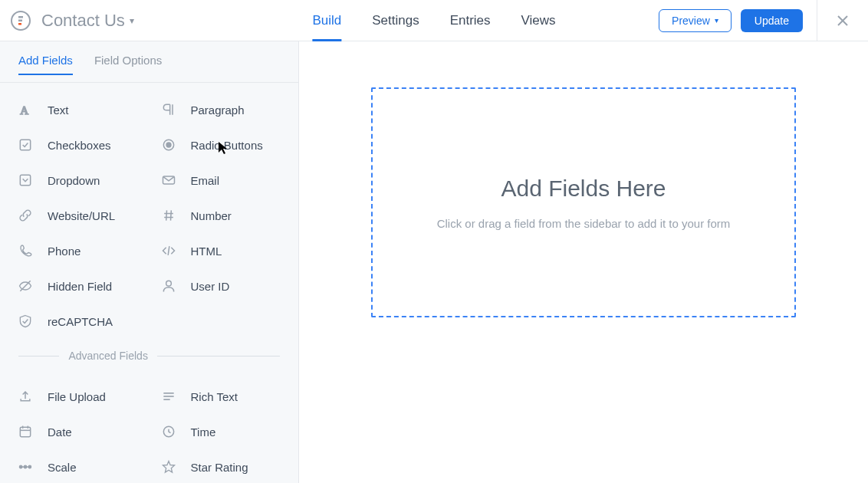 Image resolution: width=868 pixels, height=483 pixels. I want to click on form-title-dropdown: Contact Us ▾, so click(87, 21).